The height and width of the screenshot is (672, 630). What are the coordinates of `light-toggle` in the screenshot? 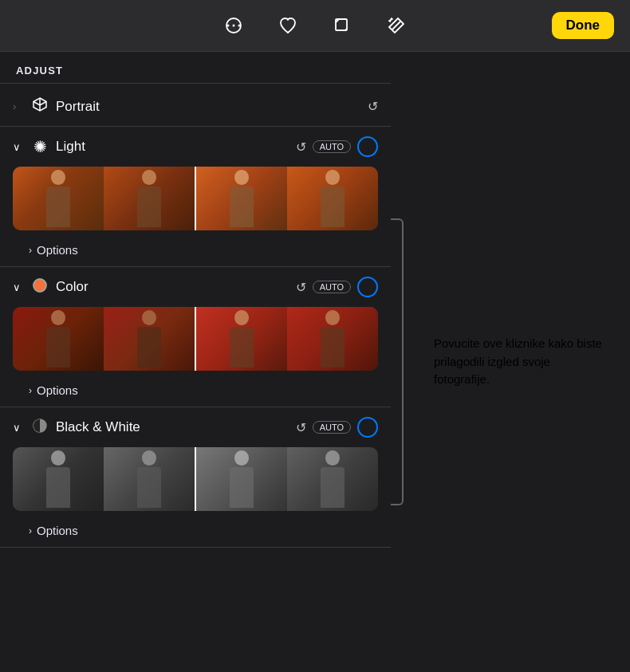 It's located at (368, 147).